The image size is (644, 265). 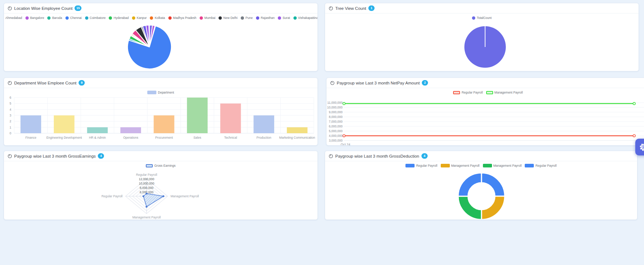 I want to click on svg-text: Production, so click(x=264, y=138).